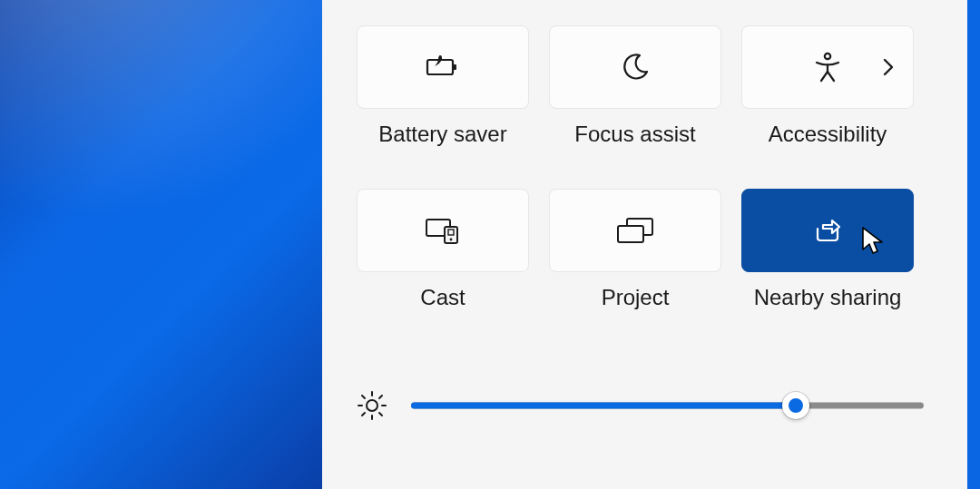 The image size is (980, 489). What do you see at coordinates (828, 249) in the screenshot?
I see `tile-group-nearby-sharing: Nearby sharing` at bounding box center [828, 249].